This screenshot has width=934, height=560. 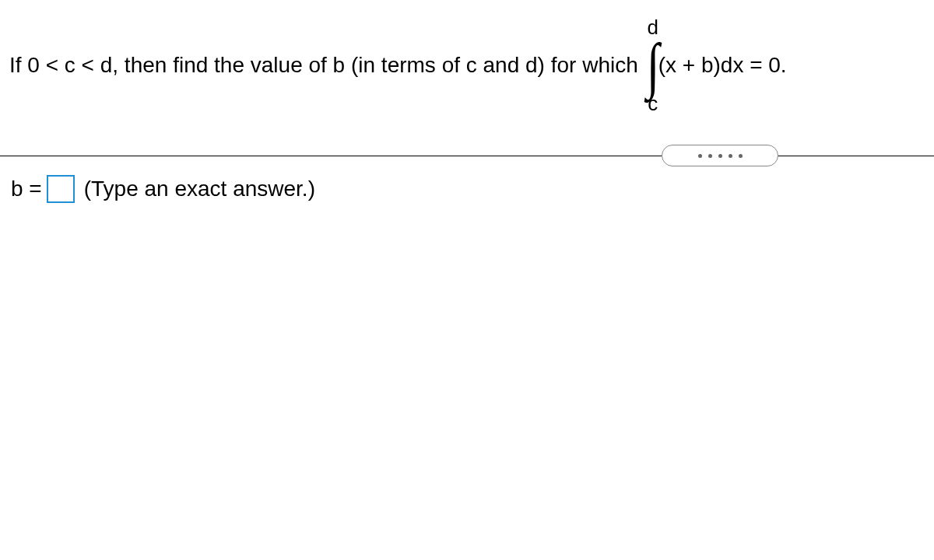 I want to click on more-options-button, so click(x=720, y=156).